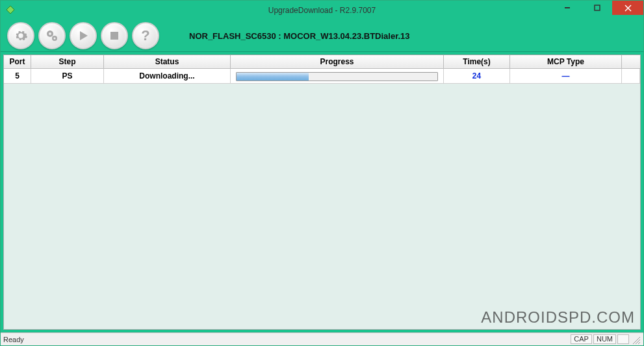 This screenshot has width=644, height=346. Describe the element at coordinates (10, 10) in the screenshot. I see `app-icon` at that location.